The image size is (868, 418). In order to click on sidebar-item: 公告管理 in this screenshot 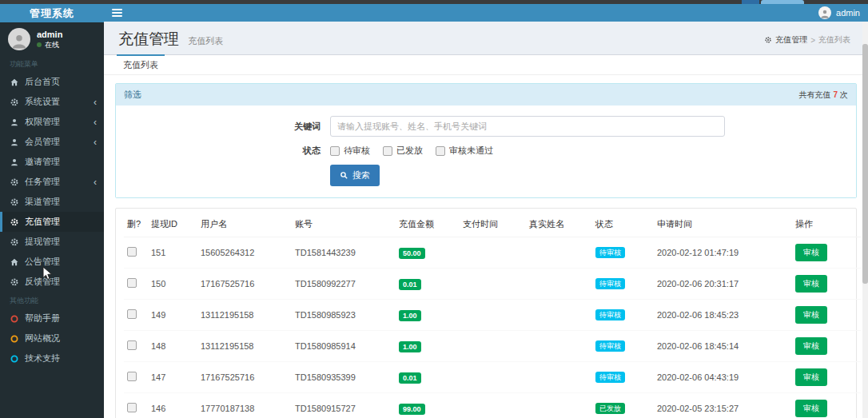, I will do `click(52, 262)`.